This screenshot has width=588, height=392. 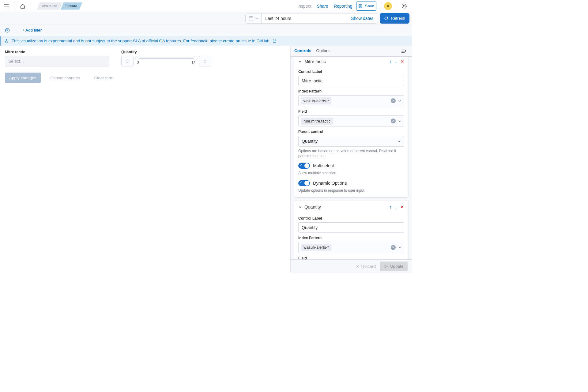 What do you see at coordinates (66, 78) in the screenshot?
I see `cancel-changes-button: Cancel changes` at bounding box center [66, 78].